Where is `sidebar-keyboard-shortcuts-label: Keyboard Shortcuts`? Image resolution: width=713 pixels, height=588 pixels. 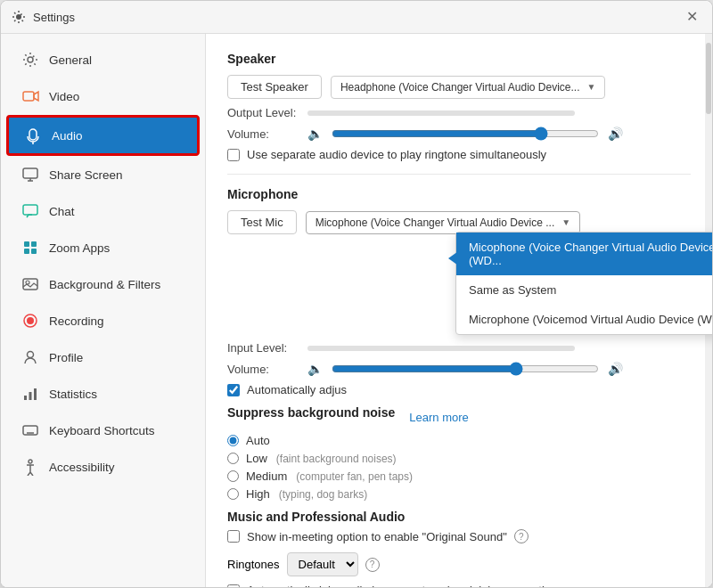 sidebar-keyboard-shortcuts-label: Keyboard Shortcuts is located at coordinates (102, 431).